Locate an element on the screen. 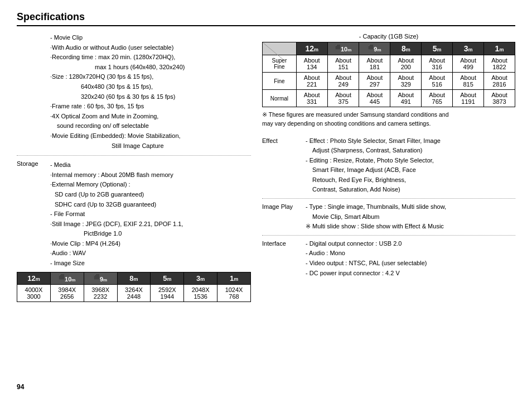 The image size is (532, 402). img-size-val-12m: 4000X3000 is located at coordinates (34, 293).